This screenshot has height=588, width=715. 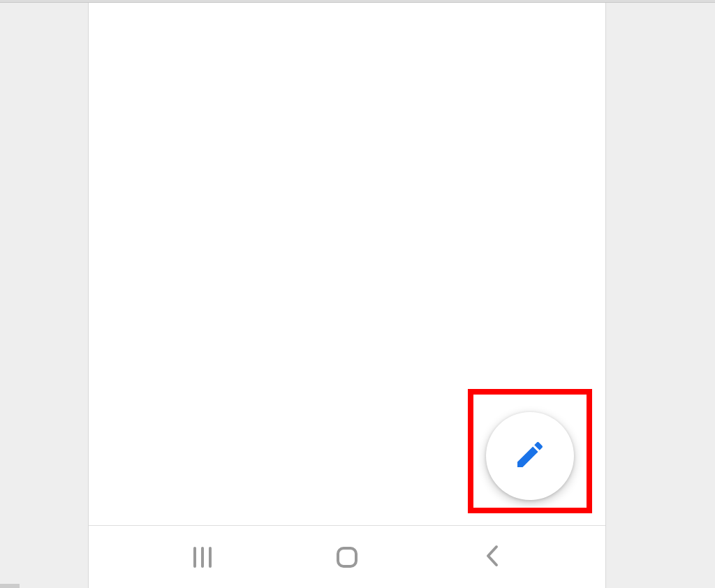 I want to click on home-icon, so click(x=347, y=557).